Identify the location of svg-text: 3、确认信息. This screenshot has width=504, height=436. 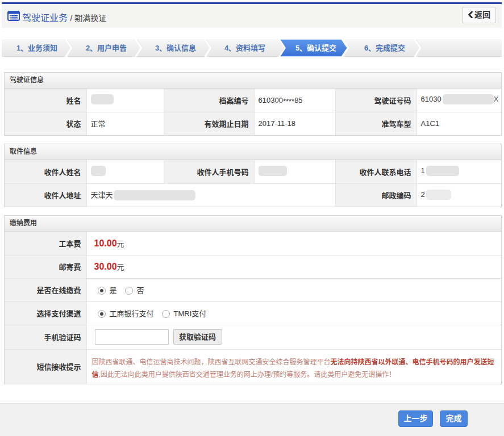
(176, 48).